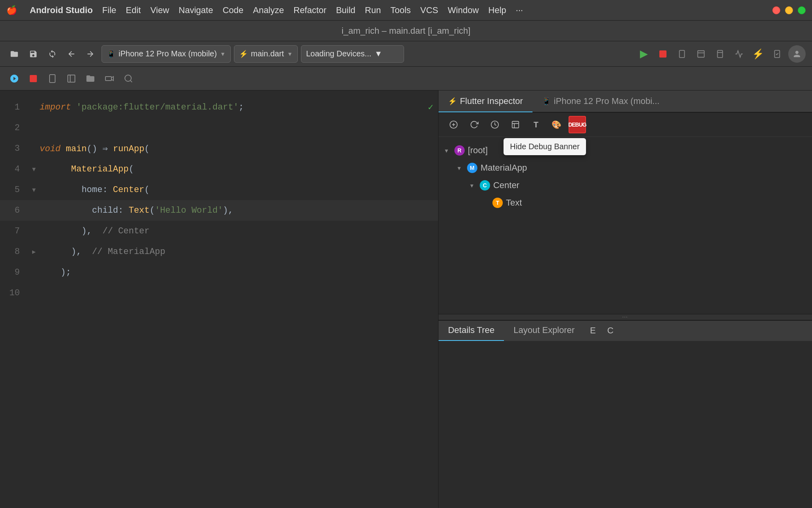 The width and height of the screenshot is (812, 508). I want to click on apple-icon: 🍎, so click(12, 10).